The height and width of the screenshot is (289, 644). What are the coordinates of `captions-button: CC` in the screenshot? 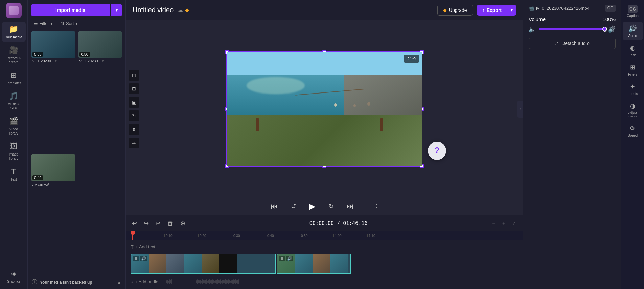 It's located at (610, 8).